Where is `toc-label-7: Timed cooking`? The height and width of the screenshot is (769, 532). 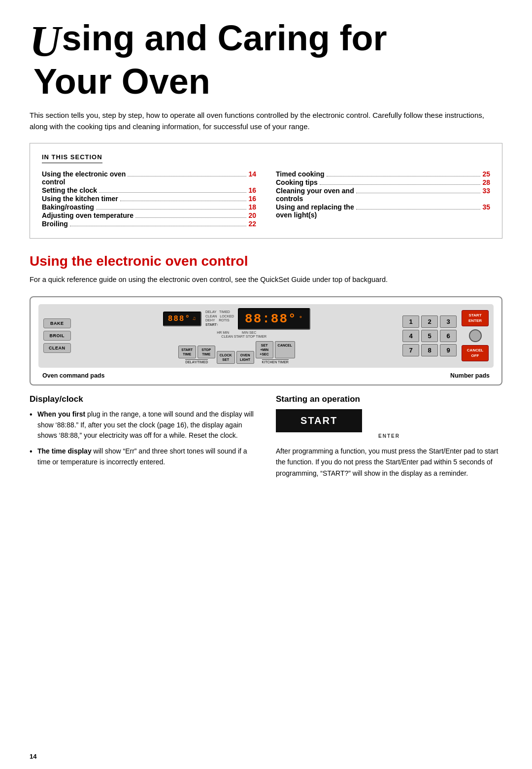
toc-label-7: Timed cooking is located at coordinates (300, 174).